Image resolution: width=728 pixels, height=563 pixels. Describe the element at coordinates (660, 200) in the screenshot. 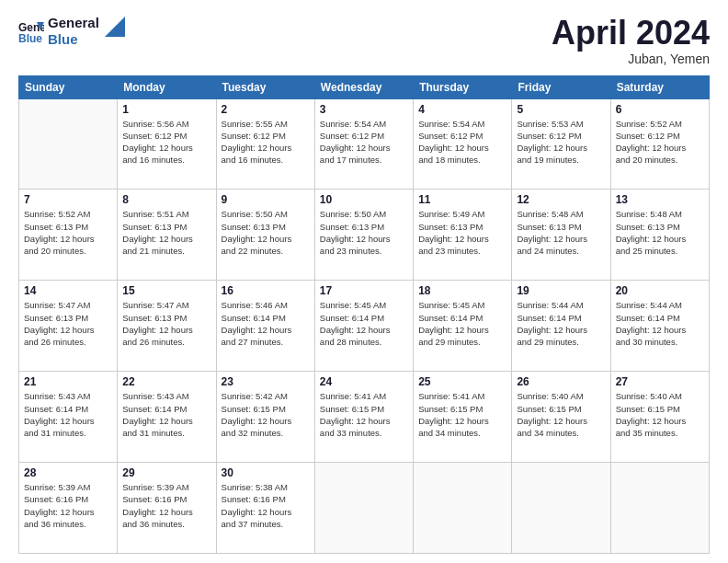

I see `day-number: 13` at that location.